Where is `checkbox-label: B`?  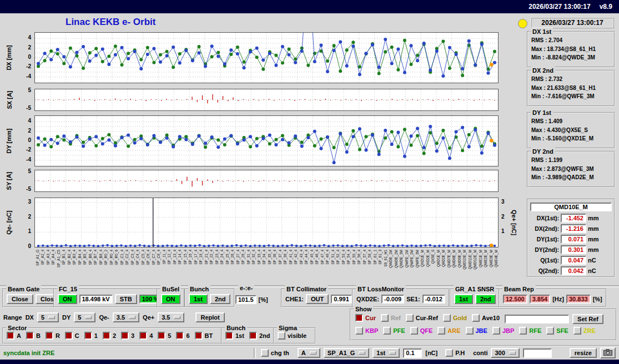
checkbox-label: B is located at coordinates (38, 336).